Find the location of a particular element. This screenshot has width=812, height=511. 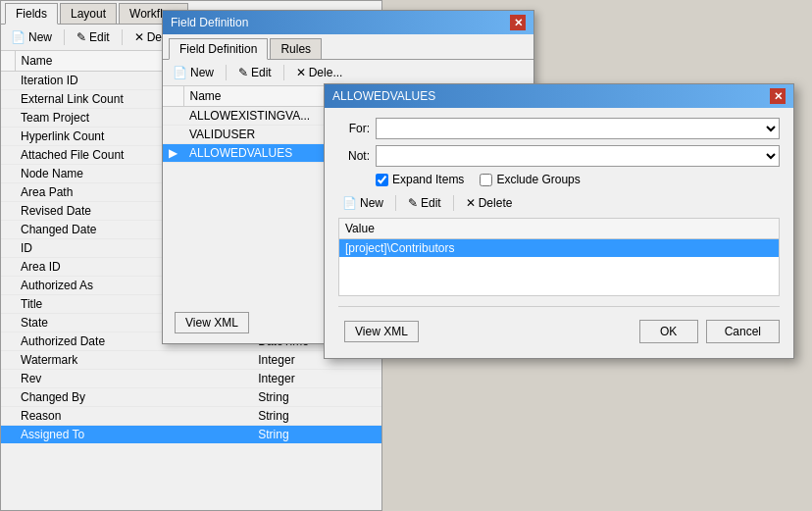

for-row: For: is located at coordinates (559, 128).